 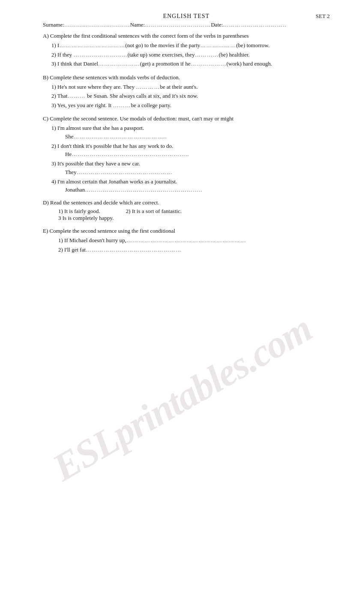 What do you see at coordinates (186, 241) in the screenshot?
I see `section-e: E) Complete the second sentence using th…` at bounding box center [186, 241].